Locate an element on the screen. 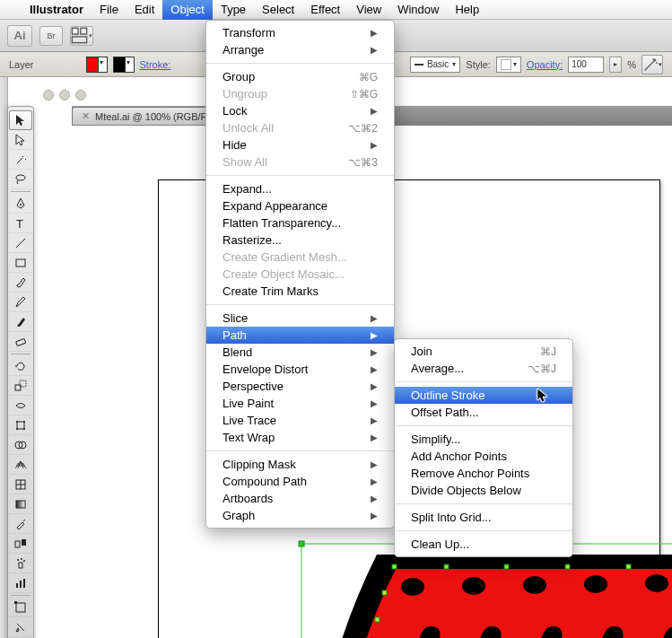  width-tool is located at coordinates (21, 406).